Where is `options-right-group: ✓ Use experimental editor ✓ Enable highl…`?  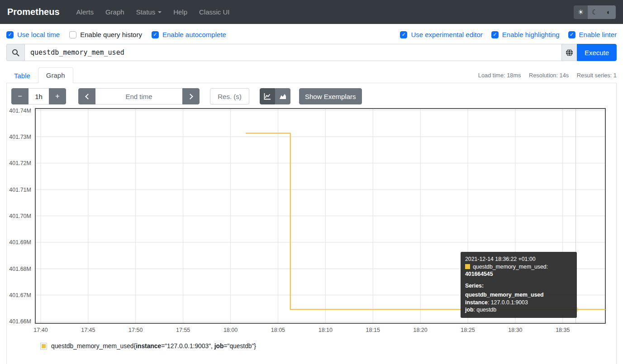 options-right-group: ✓ Use experimental editor ✓ Enable highl… is located at coordinates (504, 34).